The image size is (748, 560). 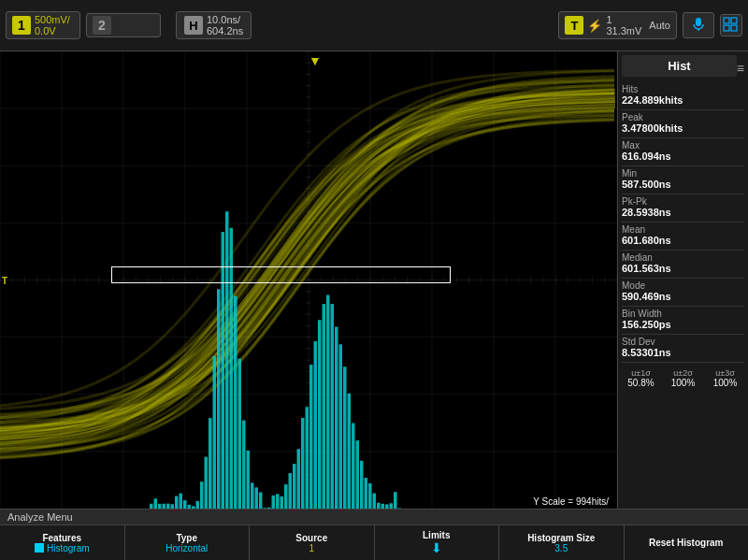 What do you see at coordinates (741, 68) in the screenshot?
I see `panel-settings-icon: ≡` at bounding box center [741, 68].